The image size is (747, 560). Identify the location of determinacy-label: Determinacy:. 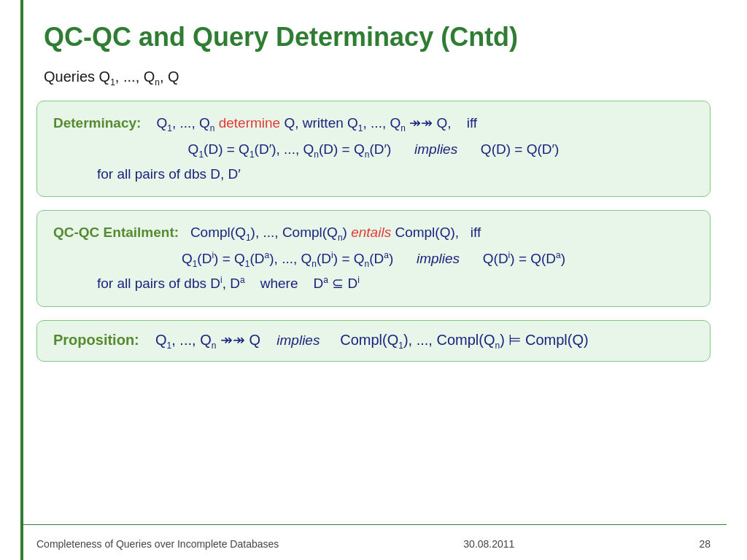
(97, 122).